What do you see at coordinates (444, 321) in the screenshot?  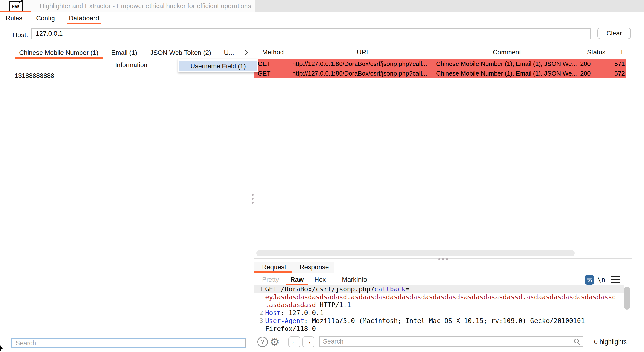 I see `code-text: : Mozilla/5.0 (Macintosh; Intel Mac OS X…` at bounding box center [444, 321].